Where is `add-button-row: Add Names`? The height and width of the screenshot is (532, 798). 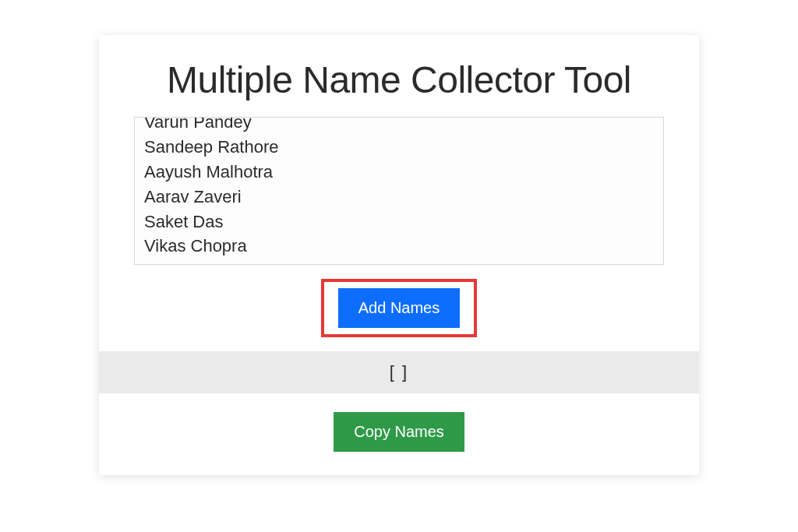
add-button-row: Add Names is located at coordinates (399, 310).